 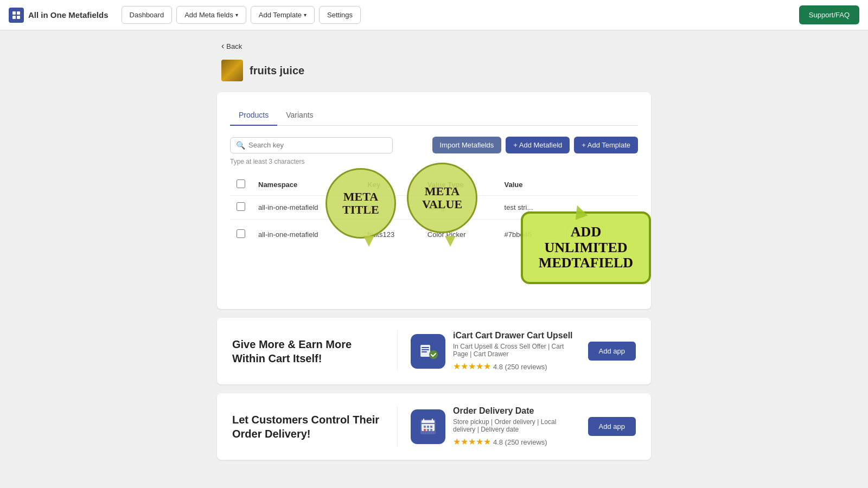 I want to click on add-meta-fields-button: Add Meta fields ▾, so click(x=212, y=15).